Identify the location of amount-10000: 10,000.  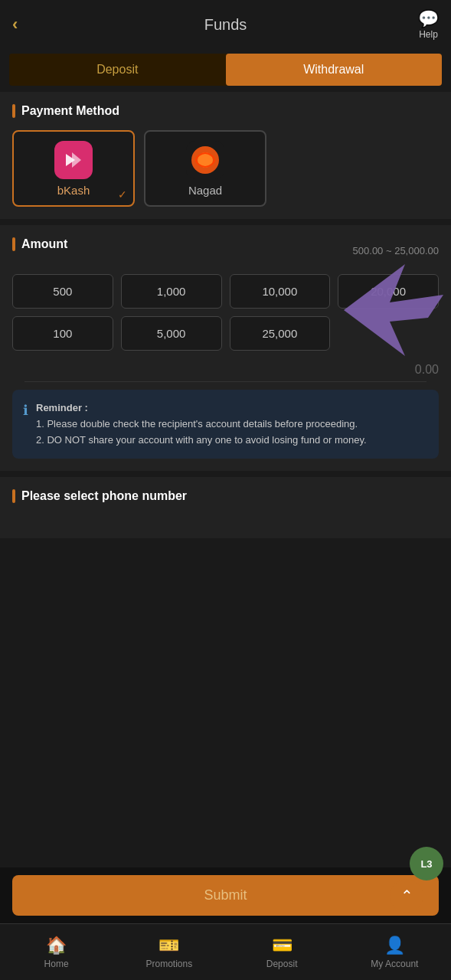
(280, 291).